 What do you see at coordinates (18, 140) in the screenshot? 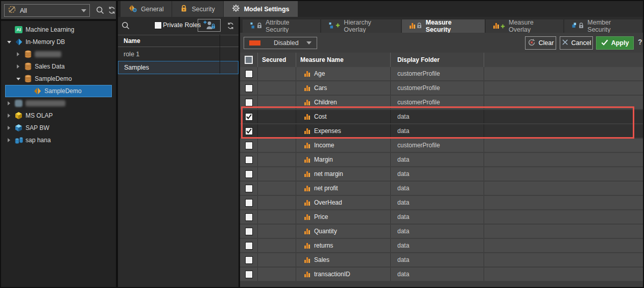
I see `hana-icon` at bounding box center [18, 140].